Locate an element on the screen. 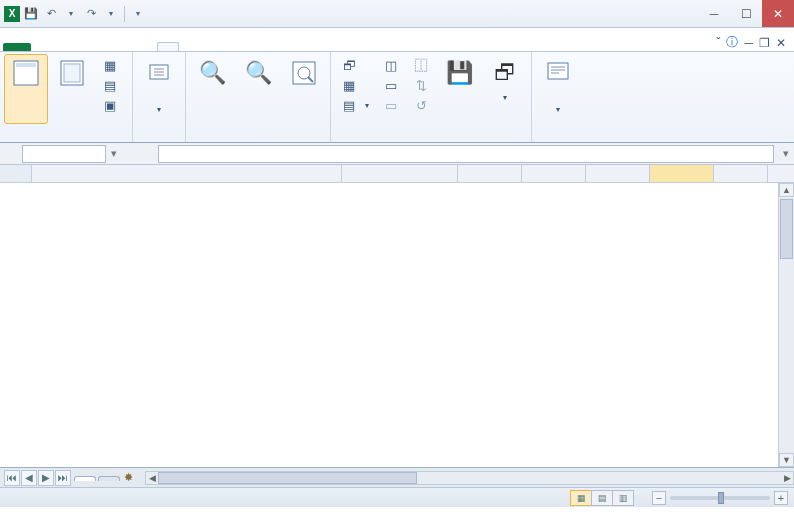 The image size is (794, 518). title-bar: X 💾 ↶ ▾ ↷ ▾ ▾ ─ ☐ ✕ is located at coordinates (397, 14).